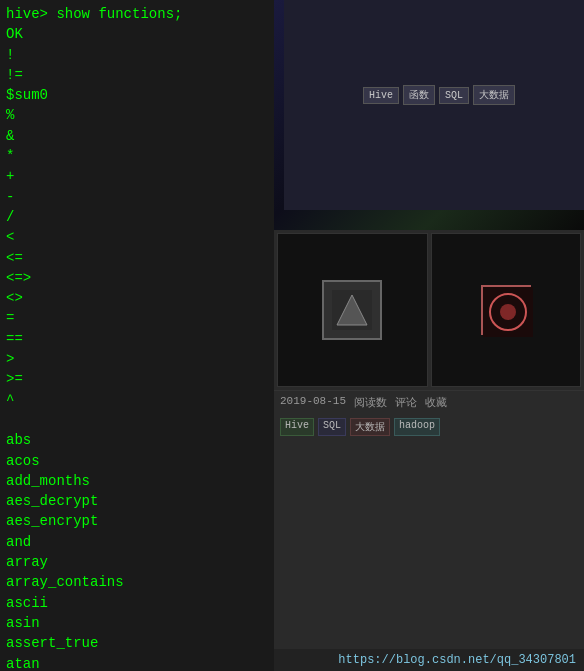 This screenshot has width=584, height=671. Describe the element at coordinates (506, 310) in the screenshot. I see `thumb-inner-right` at that location.